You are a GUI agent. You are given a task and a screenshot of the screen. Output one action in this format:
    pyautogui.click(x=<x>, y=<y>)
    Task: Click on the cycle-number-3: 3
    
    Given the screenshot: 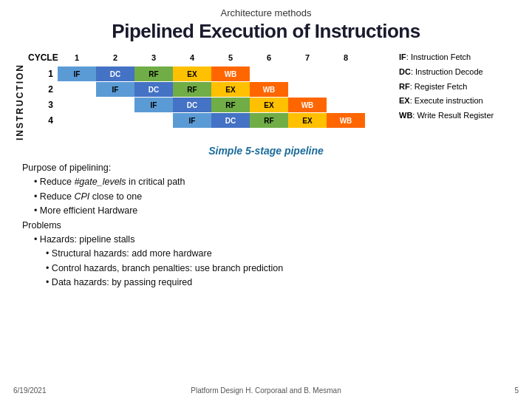 What is the action you would take?
    pyautogui.click(x=154, y=58)
    